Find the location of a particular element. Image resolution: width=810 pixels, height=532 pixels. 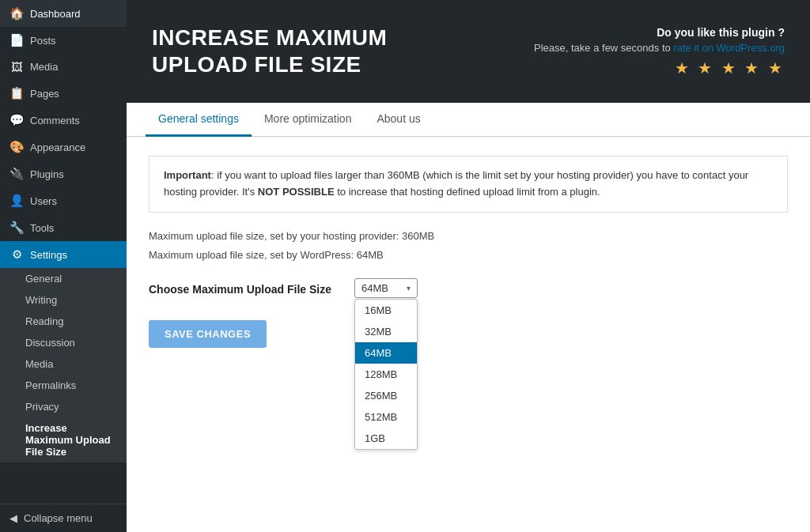

tools-icon: 🔧 is located at coordinates (17, 228).